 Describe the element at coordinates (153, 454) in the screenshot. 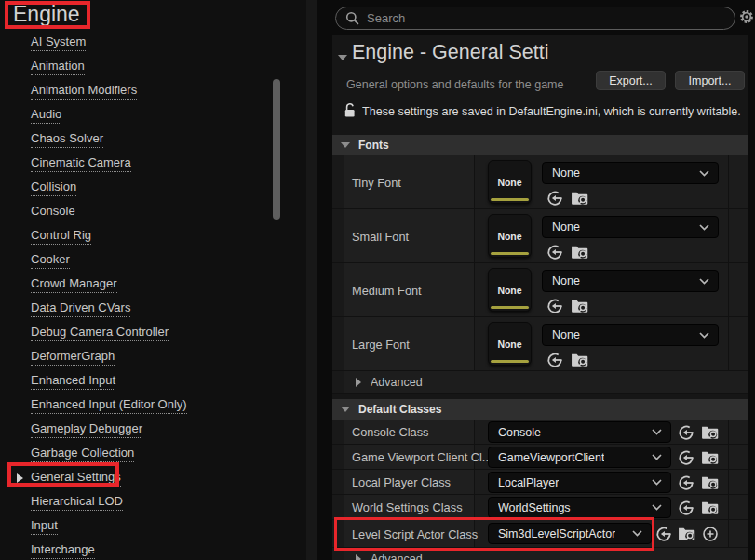

I see `sidebar-item-garbage-collection: Garbage Collection` at that location.